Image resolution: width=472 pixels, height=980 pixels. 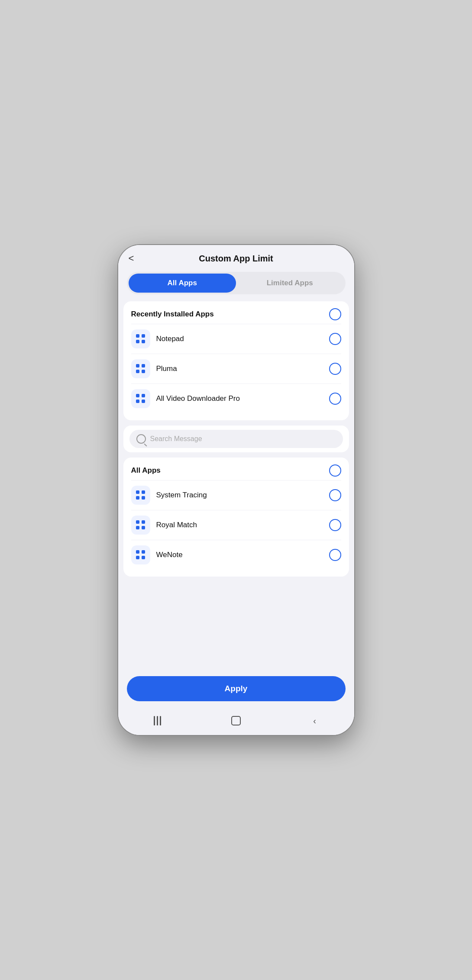 I want to click on bottom-nav: ‹, so click(x=236, y=722).